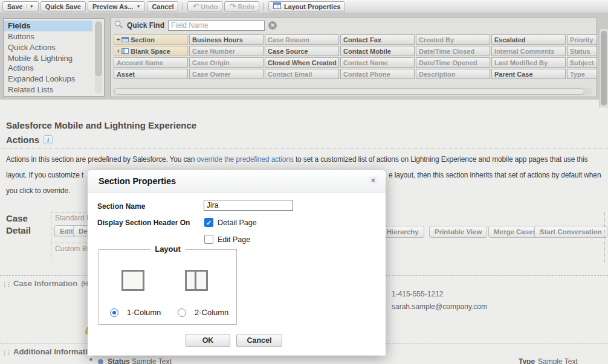 The width and height of the screenshot is (608, 364). What do you see at coordinates (494, 175) in the screenshot?
I see `actions-description-line2-right: e layout, then this section inherits tha…` at bounding box center [494, 175].